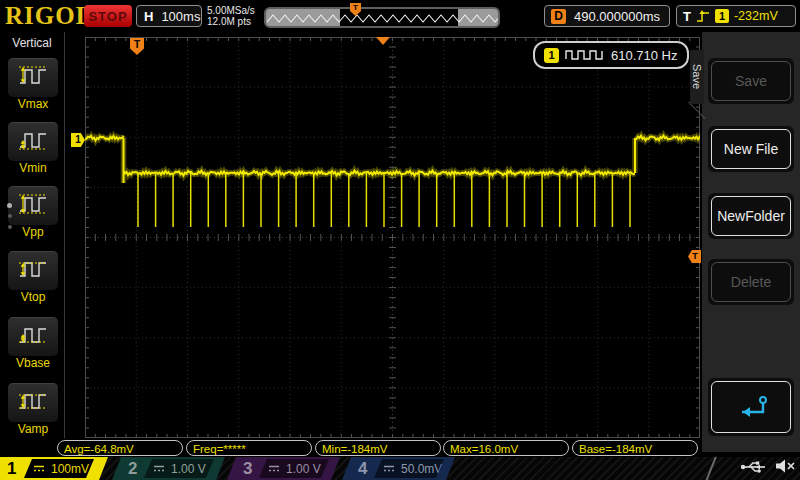  I want to click on channel-2-inset: 1.00 V, so click(179, 468).